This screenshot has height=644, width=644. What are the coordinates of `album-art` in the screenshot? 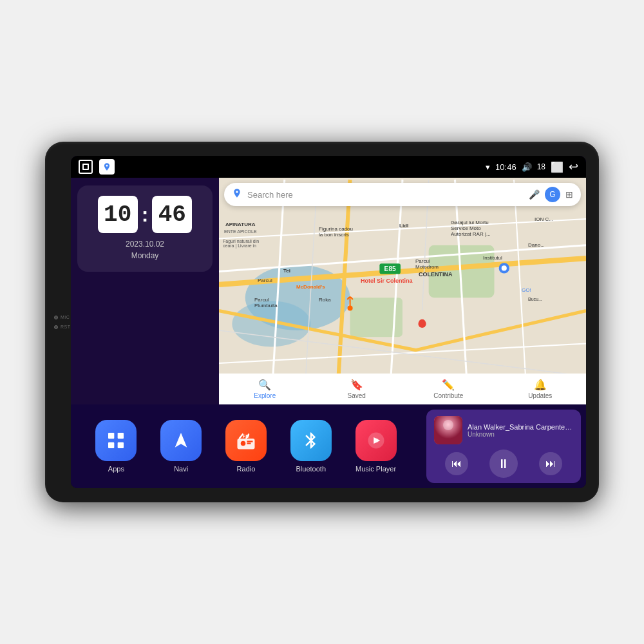 It's located at (448, 430).